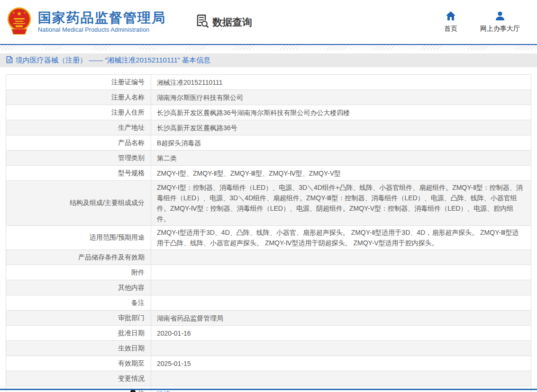 This screenshot has width=537, height=392. Describe the element at coordinates (79, 318) in the screenshot. I see `row-label: 审批部门` at that location.